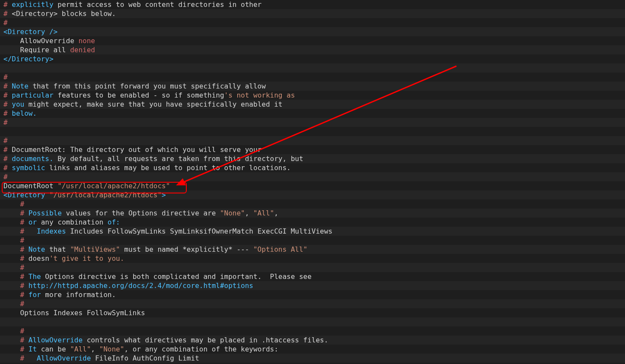 The height and width of the screenshot is (364, 625). What do you see at coordinates (312, 358) in the screenshot?
I see `code-line: # AllowOverride FileInfo AuthConfig Limi…` at bounding box center [312, 358].